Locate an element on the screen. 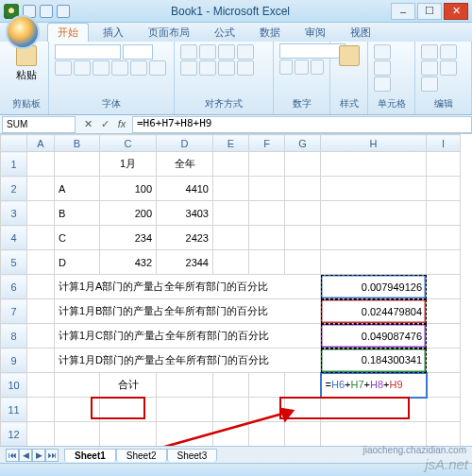 This screenshot has width=472, height=476. cell-h9: 0.184300341 is located at coordinates (374, 361).